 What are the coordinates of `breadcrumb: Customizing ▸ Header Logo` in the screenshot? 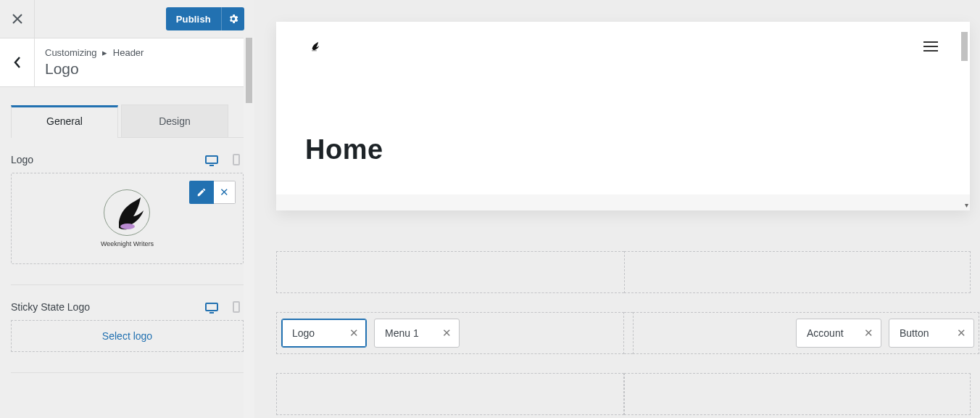 It's located at (128, 62).